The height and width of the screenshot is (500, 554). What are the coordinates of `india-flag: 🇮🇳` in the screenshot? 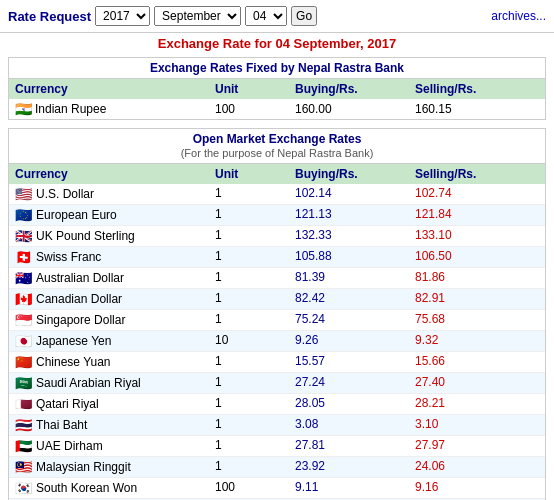 It's located at (23, 110).